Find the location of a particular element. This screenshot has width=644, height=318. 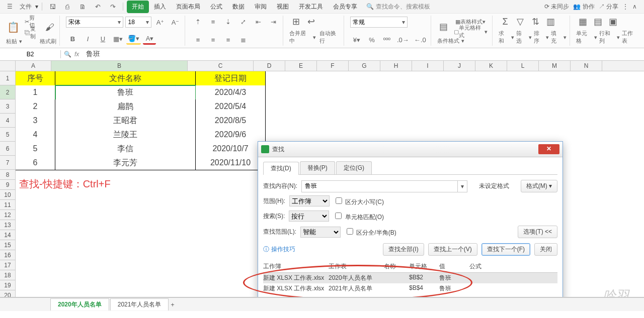

save-icon: 🖫 is located at coordinates (52, 7).